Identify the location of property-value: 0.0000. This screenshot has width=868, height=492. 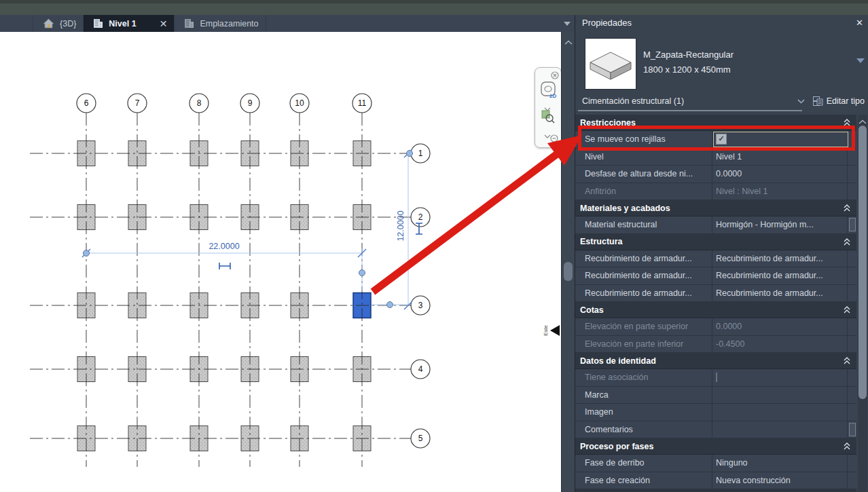
(780, 174).